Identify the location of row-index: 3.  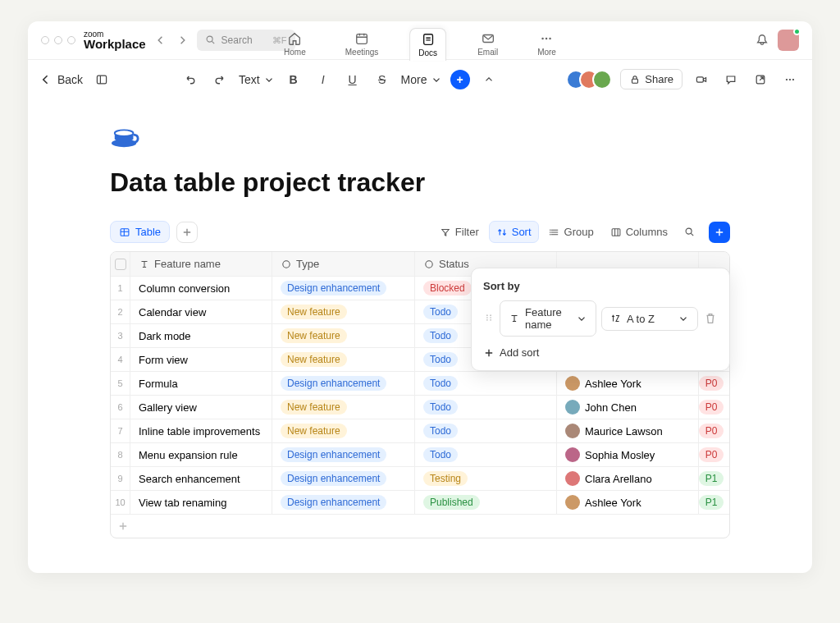
(121, 336).